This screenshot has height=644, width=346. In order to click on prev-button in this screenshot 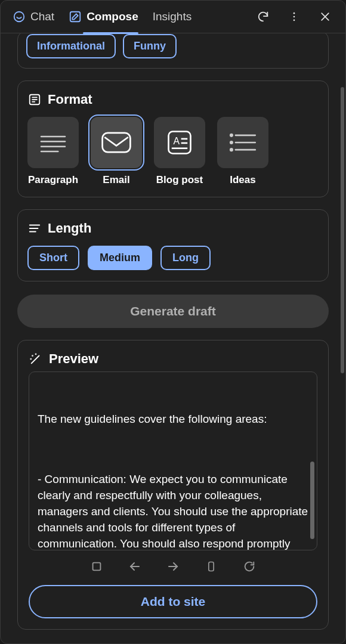, I will do `click(135, 566)`.